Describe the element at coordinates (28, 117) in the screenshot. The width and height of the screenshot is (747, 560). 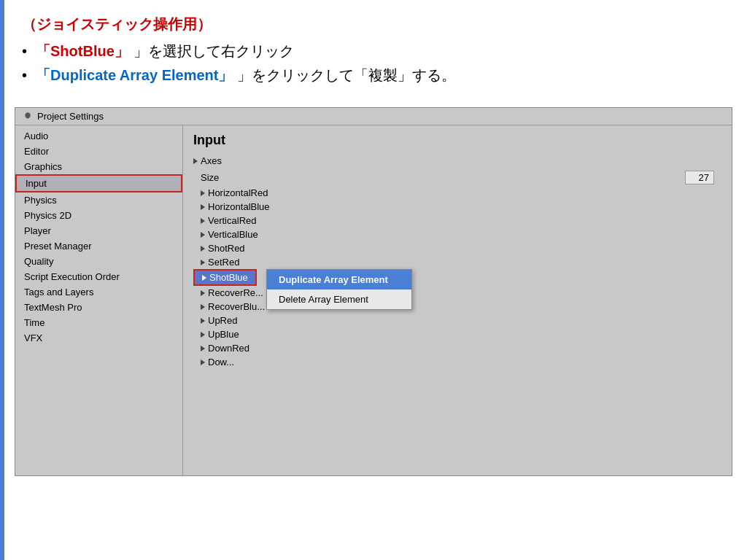
I see `gear-icon` at that location.